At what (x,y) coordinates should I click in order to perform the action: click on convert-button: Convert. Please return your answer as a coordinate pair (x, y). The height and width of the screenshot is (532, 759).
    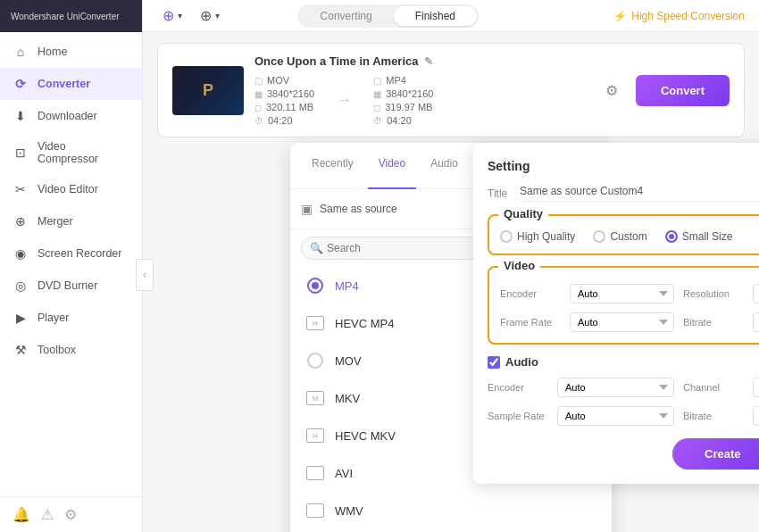
    Looking at the image, I should click on (682, 91).